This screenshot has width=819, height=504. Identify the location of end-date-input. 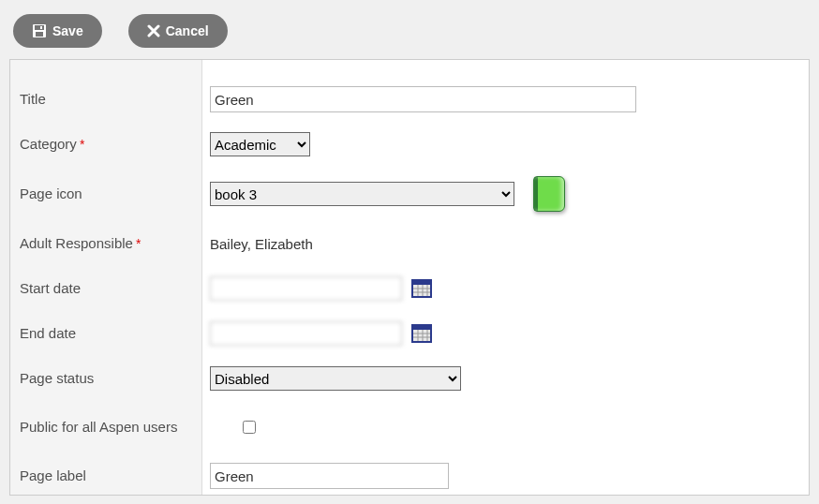
(305, 334).